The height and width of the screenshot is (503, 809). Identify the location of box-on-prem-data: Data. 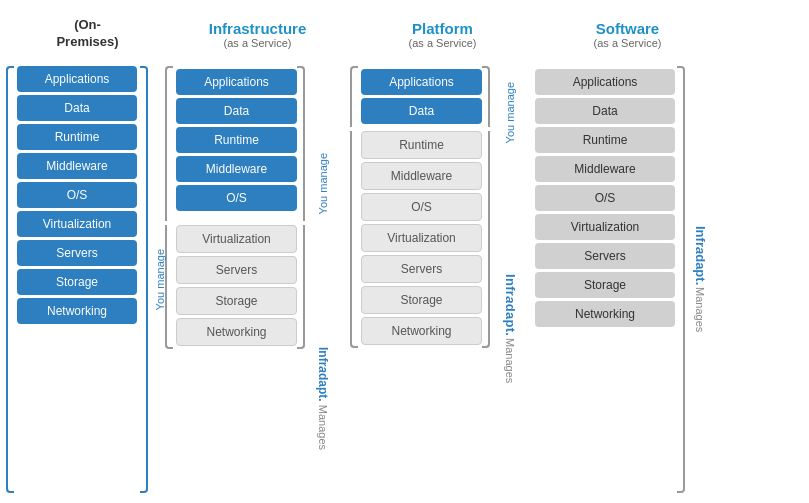
(77, 108).